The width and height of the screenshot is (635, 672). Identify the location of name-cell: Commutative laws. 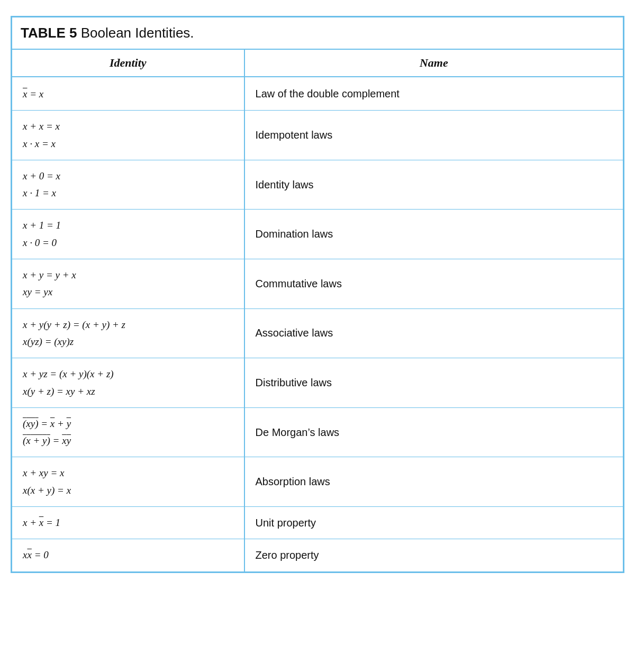
(434, 284).